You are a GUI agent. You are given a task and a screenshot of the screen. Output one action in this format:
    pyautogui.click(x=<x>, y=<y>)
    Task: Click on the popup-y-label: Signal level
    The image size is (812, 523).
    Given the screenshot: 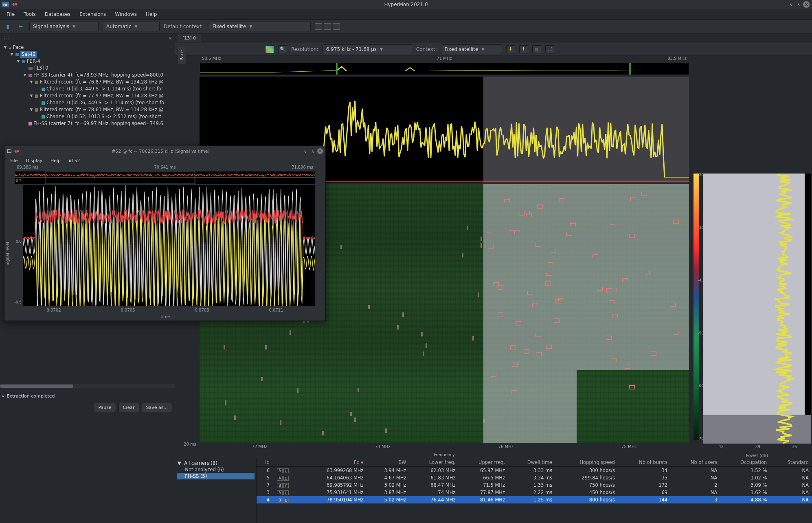 What is the action you would take?
    pyautogui.click(x=7, y=254)
    